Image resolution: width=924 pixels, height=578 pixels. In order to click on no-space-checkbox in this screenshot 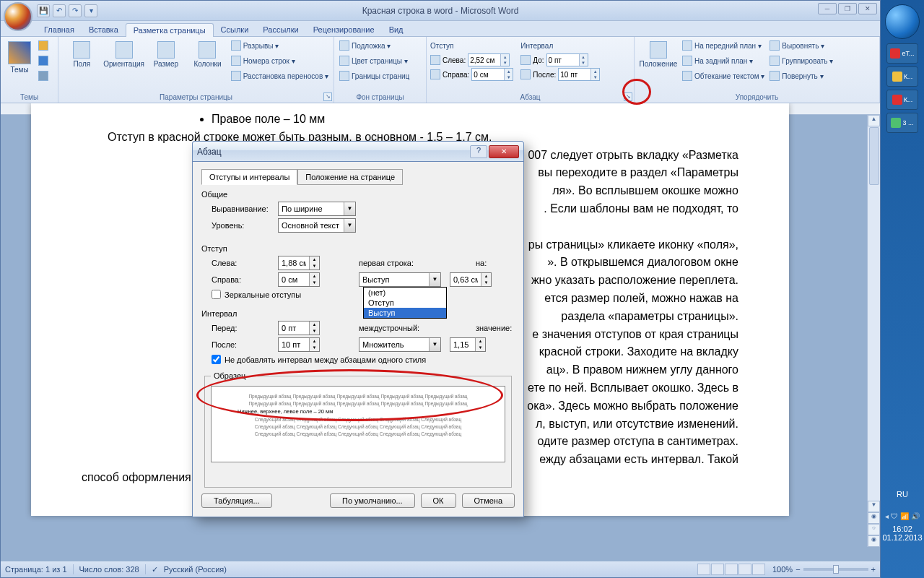, I will do `click(217, 360)`.